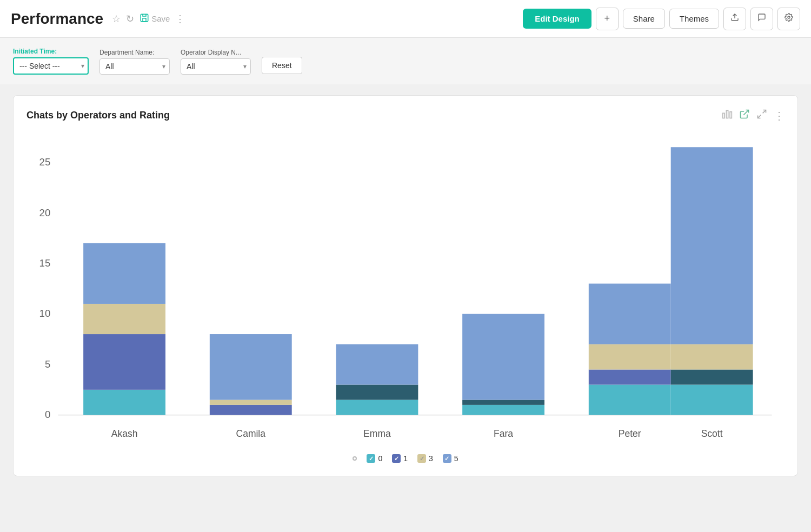 The image size is (811, 532). Describe the element at coordinates (662, 19) in the screenshot. I see `header-actions: Edit Design + Share Themes` at that location.